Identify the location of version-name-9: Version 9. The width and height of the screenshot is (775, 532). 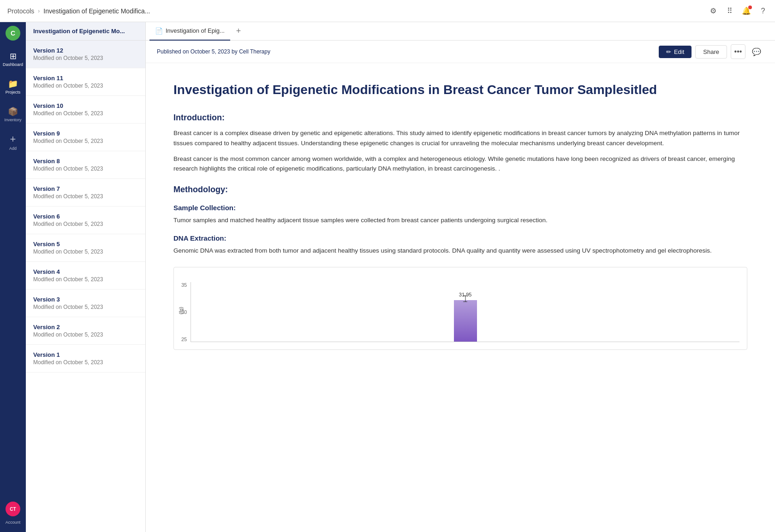
(86, 134).